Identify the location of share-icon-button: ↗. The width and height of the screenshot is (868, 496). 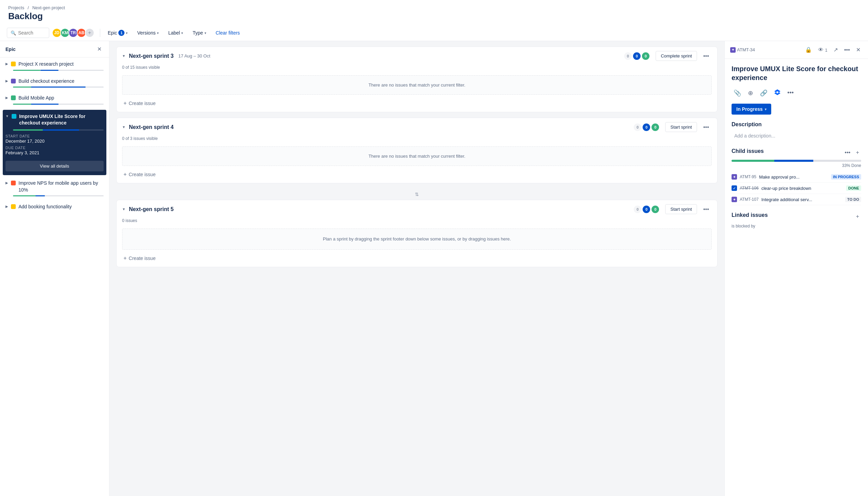
(836, 50).